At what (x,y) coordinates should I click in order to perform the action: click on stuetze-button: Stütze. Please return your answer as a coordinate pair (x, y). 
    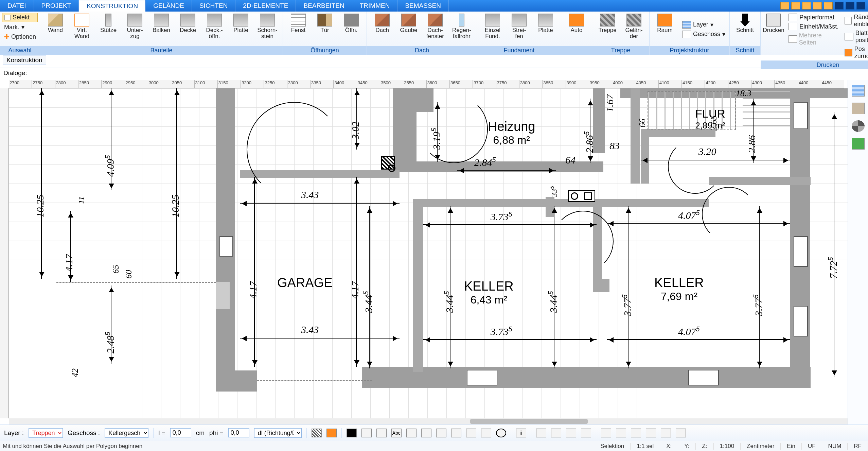
    Looking at the image, I should click on (108, 29).